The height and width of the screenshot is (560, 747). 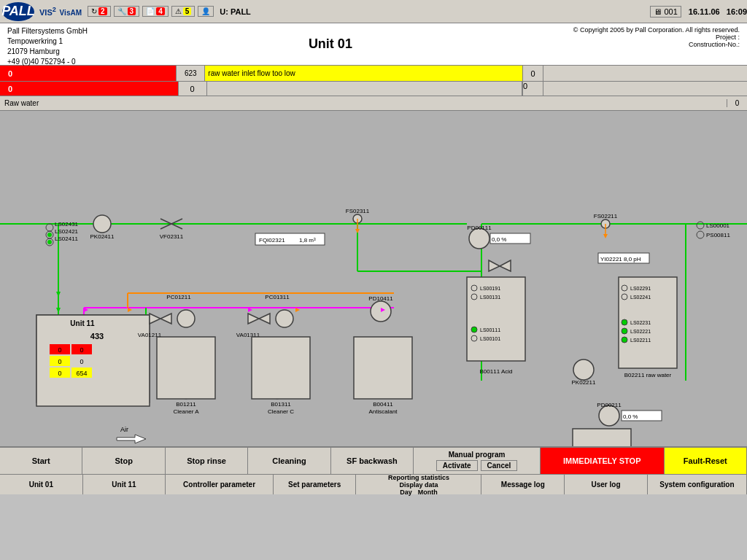 What do you see at coordinates (374, 89) in the screenshot?
I see `alarm-row-2: 0 0 0` at bounding box center [374, 89].